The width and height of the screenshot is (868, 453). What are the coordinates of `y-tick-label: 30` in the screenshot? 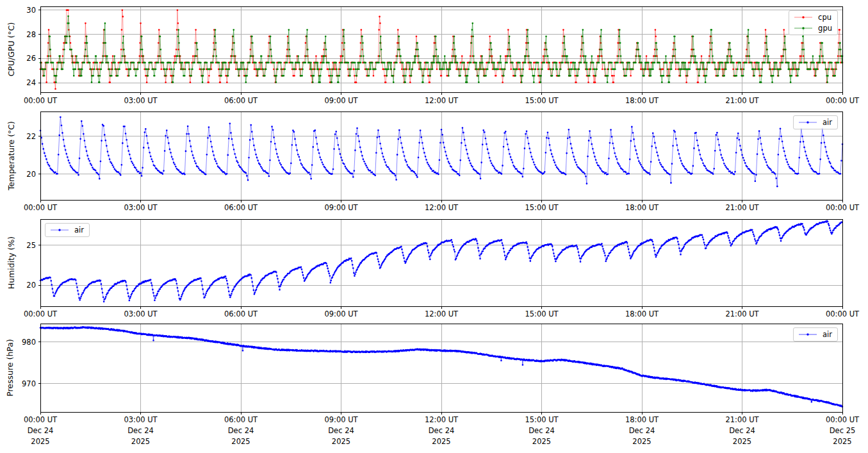 It's located at (22, 10).